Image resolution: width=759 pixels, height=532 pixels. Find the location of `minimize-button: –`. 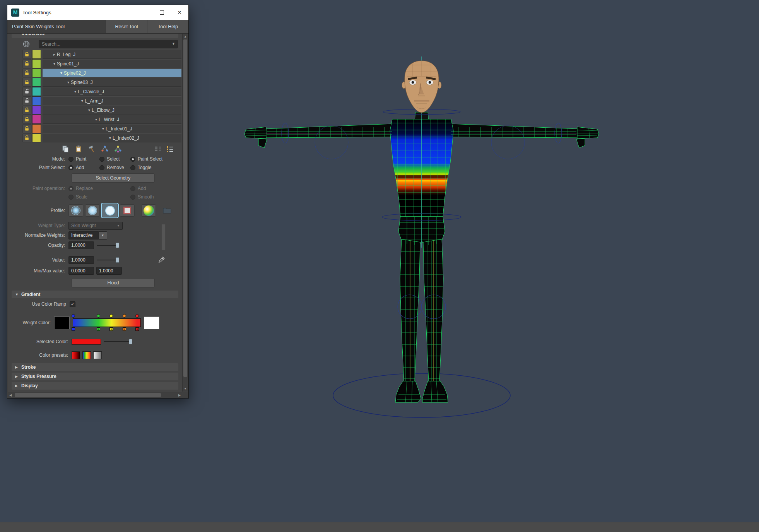

minimize-button: – is located at coordinates (144, 12).